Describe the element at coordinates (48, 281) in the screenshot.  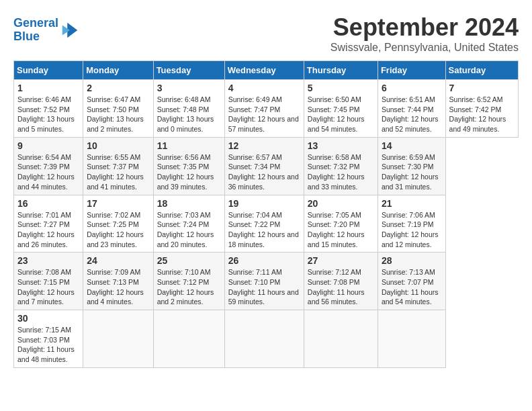
I see `calendar-cell: 23 Sunrise: 7:08 AMSunset: 7:15 PMDaylig…` at that location.